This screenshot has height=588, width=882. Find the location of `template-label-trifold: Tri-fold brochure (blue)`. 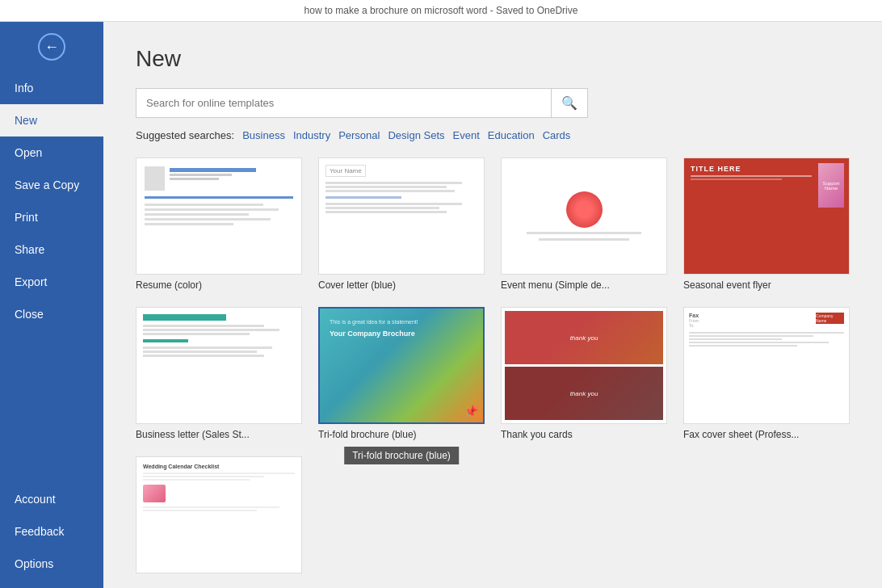

template-label-trifold: Tri-fold brochure (blue) is located at coordinates (401, 435).